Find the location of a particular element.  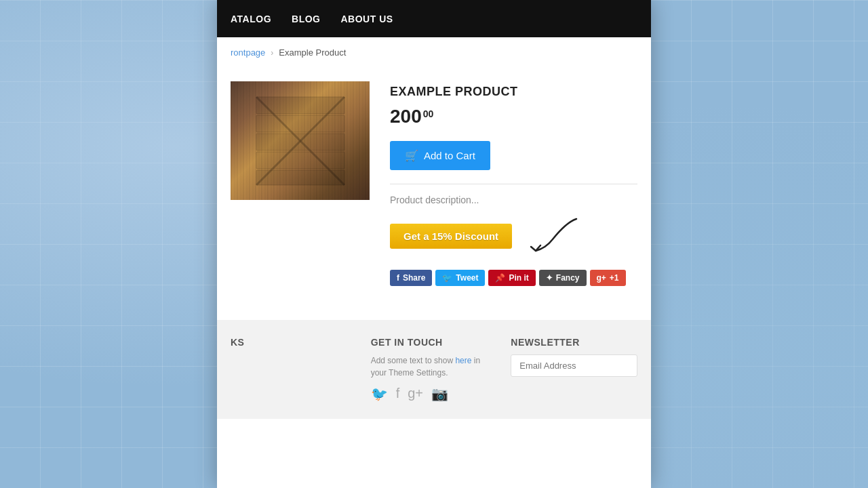

footer-links-title: KS is located at coordinates (294, 342).